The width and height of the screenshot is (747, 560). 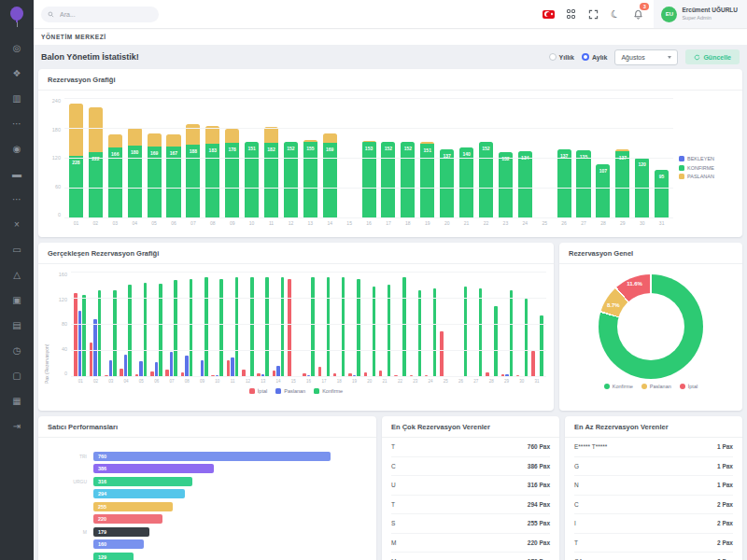 What do you see at coordinates (539, 523) in the screenshot?
I see `pax-value: 255 Pax` at bounding box center [539, 523].